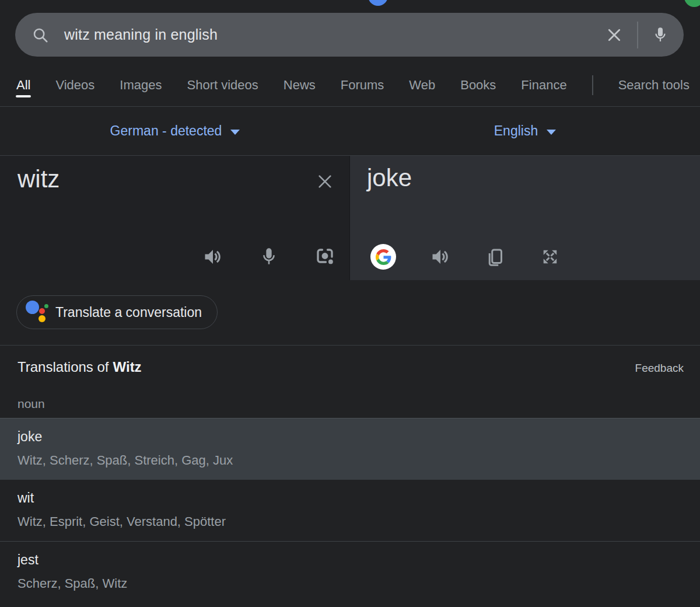  What do you see at coordinates (544, 85) in the screenshot?
I see `tab-finance: Finance` at bounding box center [544, 85].